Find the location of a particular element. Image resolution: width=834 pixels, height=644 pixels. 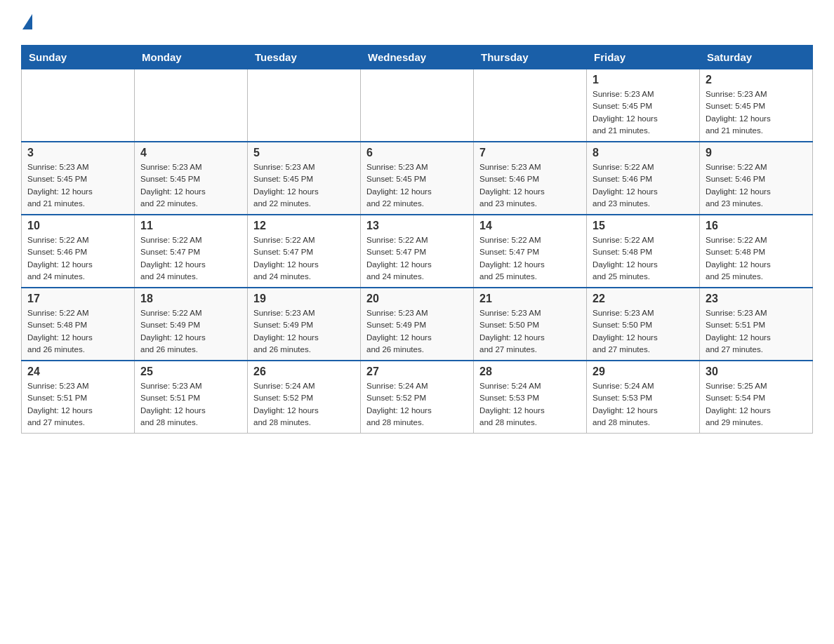

calendar-week-2: 3Sunrise: 5:23 AMSunset: 5:45 PMDaylight… is located at coordinates (417, 178).